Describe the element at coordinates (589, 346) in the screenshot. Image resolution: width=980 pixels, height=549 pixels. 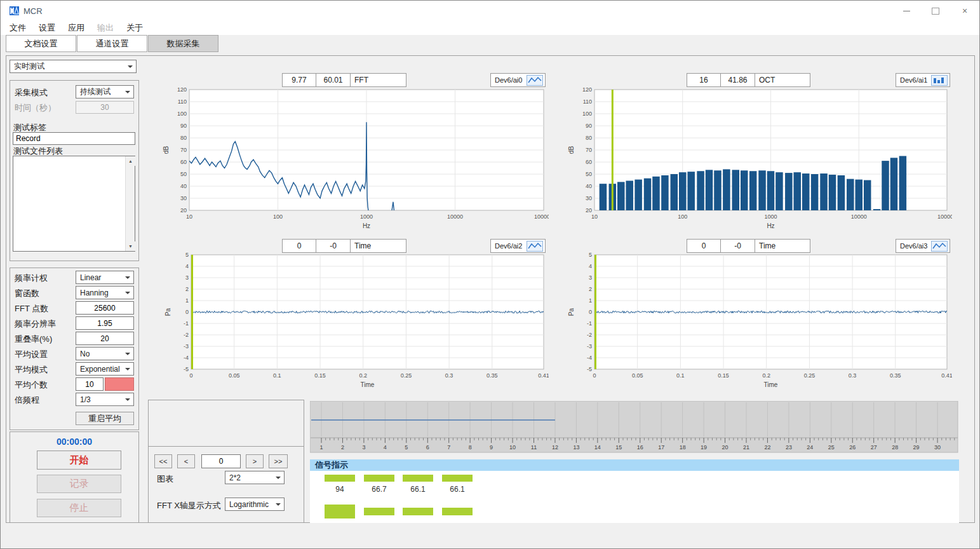
I see `svg-text: -3` at that location.